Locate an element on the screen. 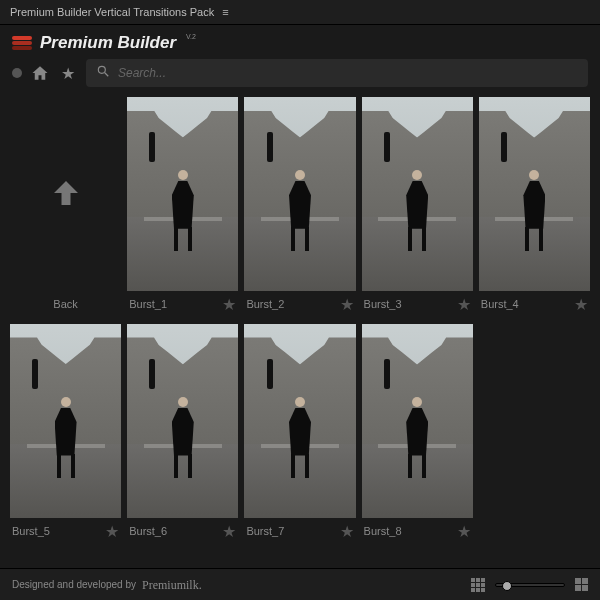  logo-icon is located at coordinates (22, 43).